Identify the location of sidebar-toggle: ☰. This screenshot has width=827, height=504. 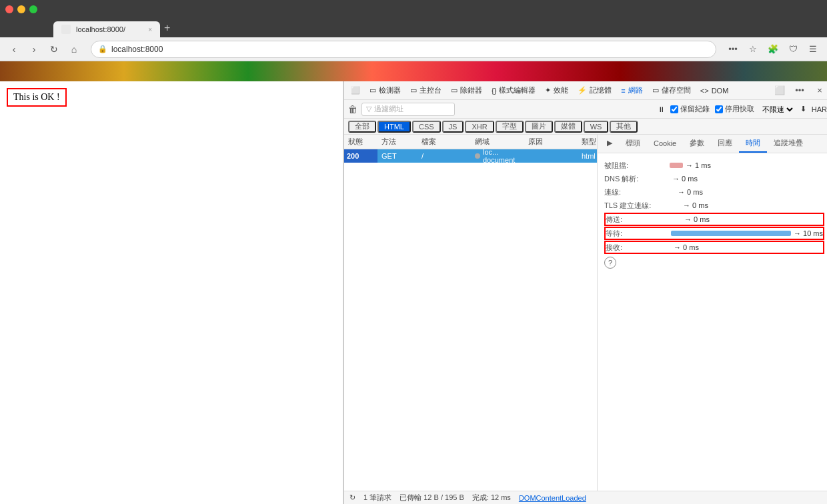
(813, 49).